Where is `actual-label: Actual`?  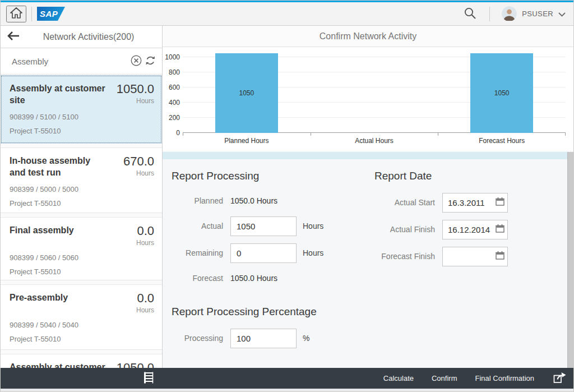
actual-label: Actual is located at coordinates (197, 226).